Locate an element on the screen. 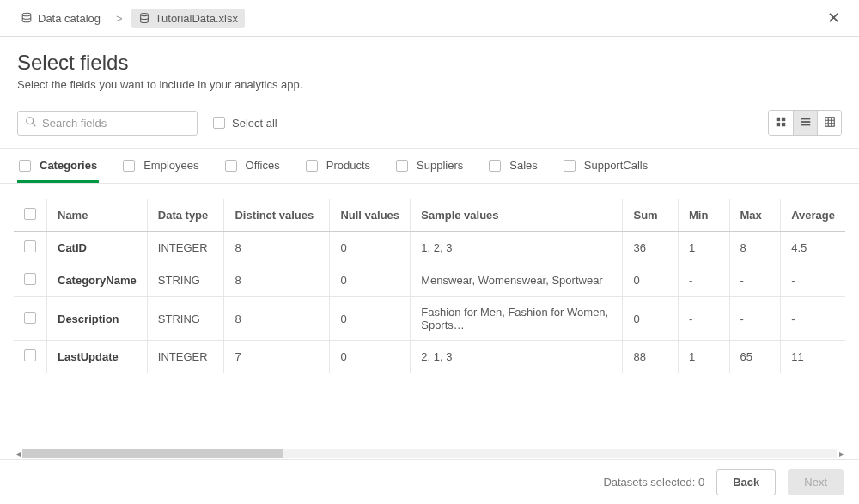 This screenshot has height=504, width=859. cell-sample: 2, 1, 3 is located at coordinates (517, 357).